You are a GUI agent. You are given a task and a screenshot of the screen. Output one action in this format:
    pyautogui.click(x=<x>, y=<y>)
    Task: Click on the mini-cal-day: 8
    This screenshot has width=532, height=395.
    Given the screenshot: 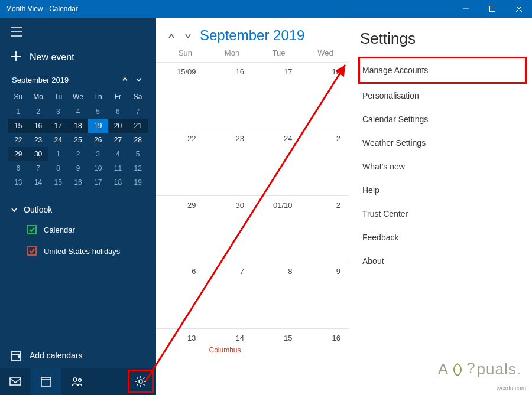 What is the action you would take?
    pyautogui.click(x=58, y=168)
    